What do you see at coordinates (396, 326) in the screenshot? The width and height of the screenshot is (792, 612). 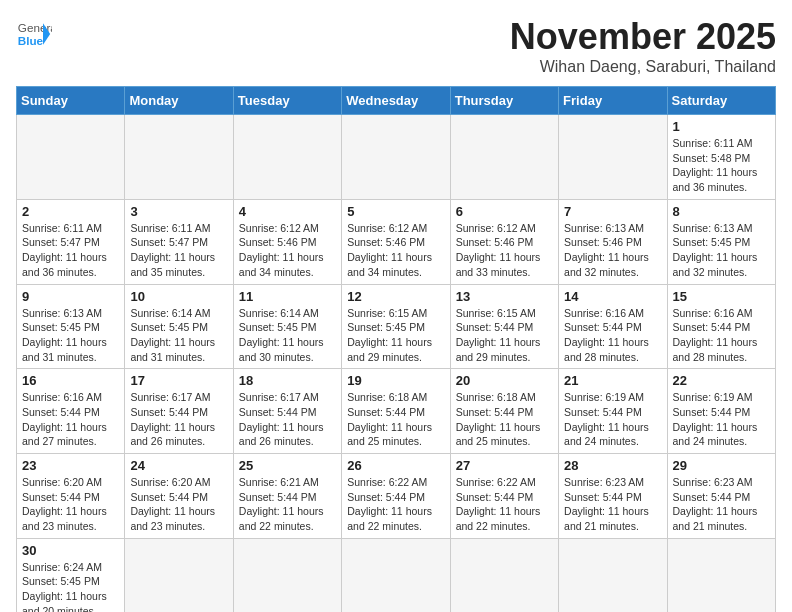 I see `calendar-week-3: 9Sunrise: 6:13 AM Sunset: 5:45 PM Daylig…` at bounding box center [396, 326].